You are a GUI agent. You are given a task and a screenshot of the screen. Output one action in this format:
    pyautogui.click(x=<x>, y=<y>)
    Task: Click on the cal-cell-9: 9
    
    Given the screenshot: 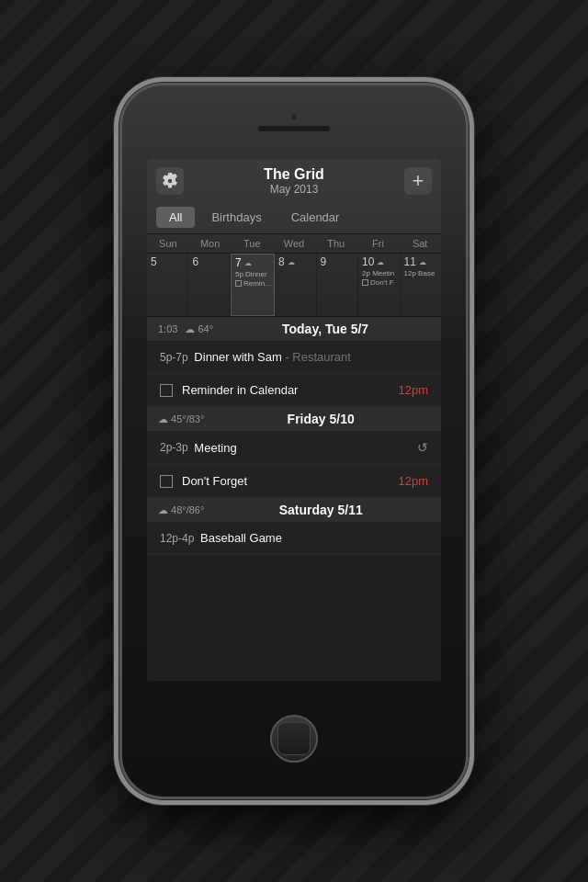 What is the action you would take?
    pyautogui.click(x=338, y=285)
    